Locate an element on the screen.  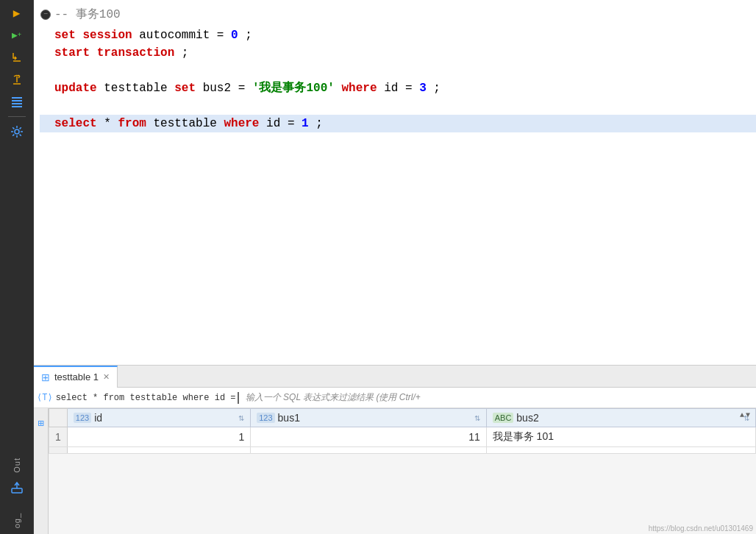
code-line-1: set session autocommit = 0 ; is located at coordinates (398, 35).